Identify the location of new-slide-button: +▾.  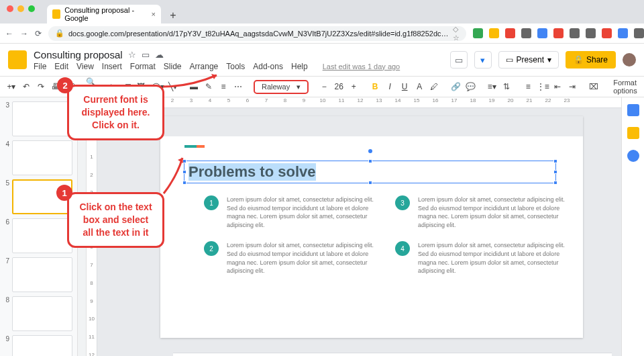
(11, 87).